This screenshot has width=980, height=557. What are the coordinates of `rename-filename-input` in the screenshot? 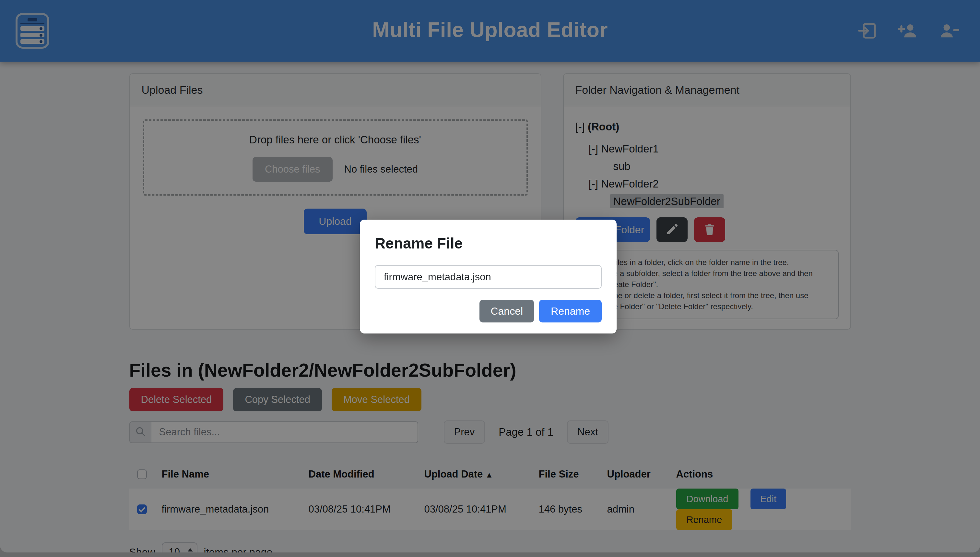 It's located at (488, 277).